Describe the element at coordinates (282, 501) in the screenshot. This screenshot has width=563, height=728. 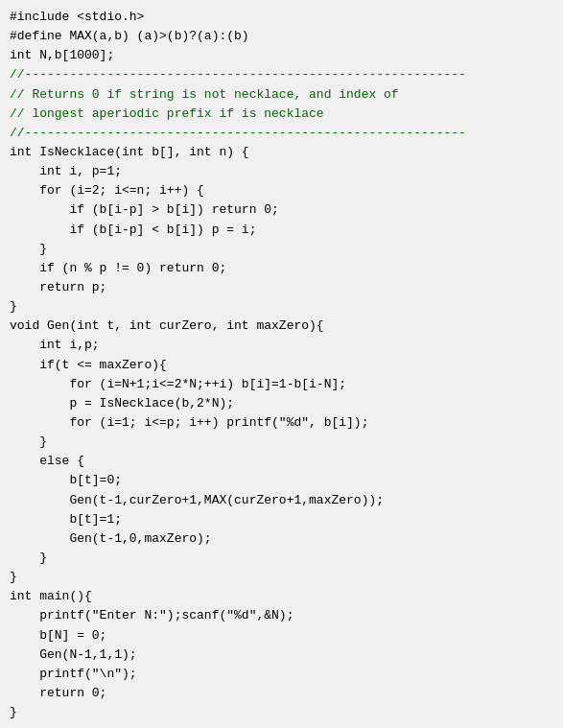
I see `code-line-28: Gen(t-1,curZero+1,MAX(curZero+1,maxZero)…` at that location.